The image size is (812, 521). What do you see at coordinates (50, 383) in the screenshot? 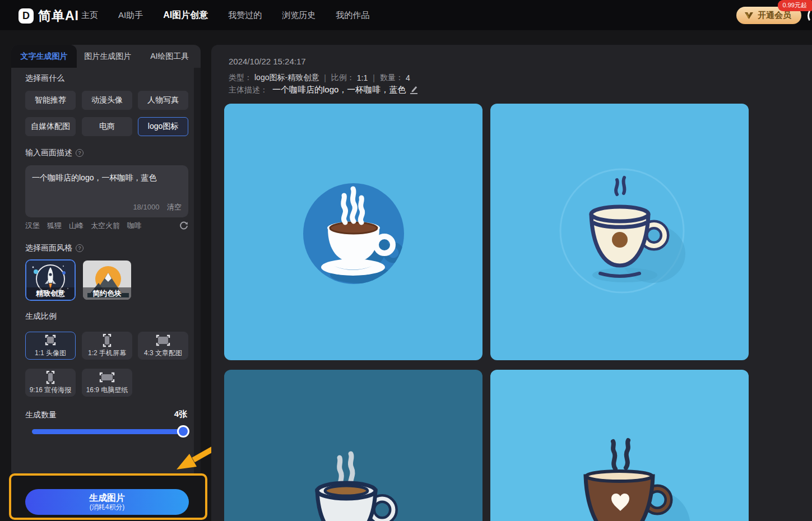
I see `ratio-option-9-16: 9:16 宣传海报` at bounding box center [50, 383].